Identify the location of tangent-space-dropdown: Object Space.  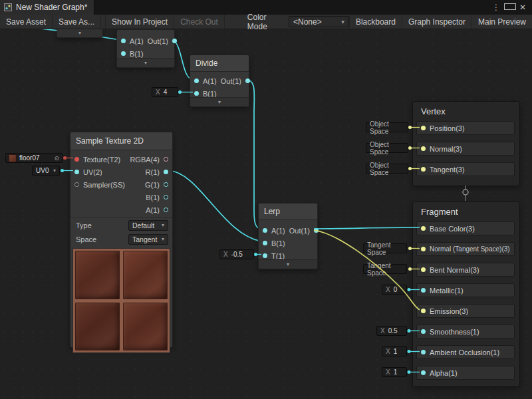
(387, 169).